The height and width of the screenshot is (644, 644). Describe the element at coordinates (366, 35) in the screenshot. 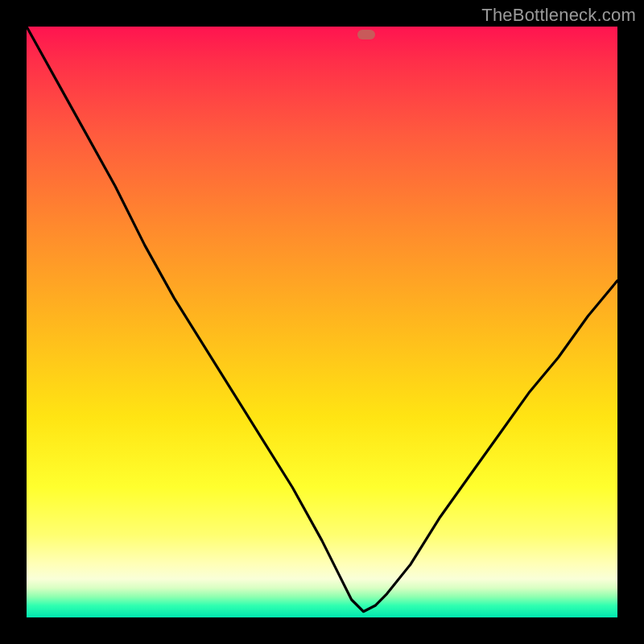

I see `optimal-marker` at that location.